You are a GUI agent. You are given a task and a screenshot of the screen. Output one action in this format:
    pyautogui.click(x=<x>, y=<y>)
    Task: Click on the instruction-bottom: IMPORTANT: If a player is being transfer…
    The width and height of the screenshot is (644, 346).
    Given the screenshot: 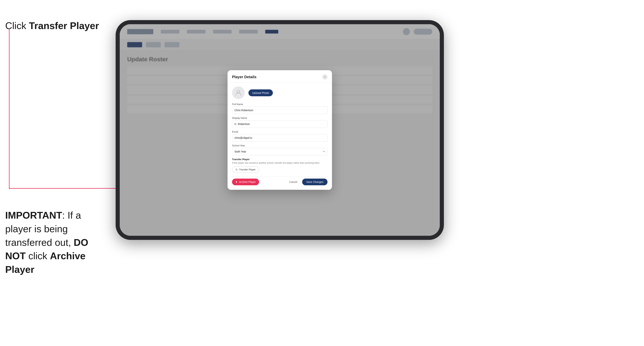 What is the action you would take?
    pyautogui.click(x=58, y=242)
    